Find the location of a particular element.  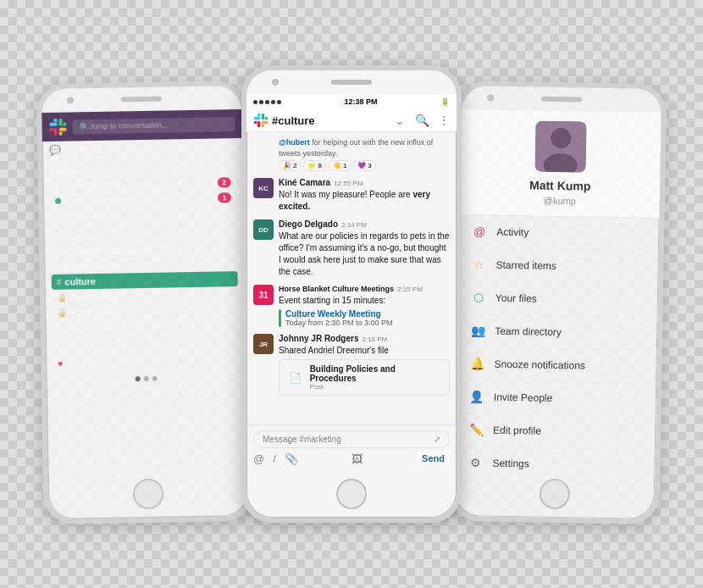

diego-time: 2:14 PM is located at coordinates (354, 225).